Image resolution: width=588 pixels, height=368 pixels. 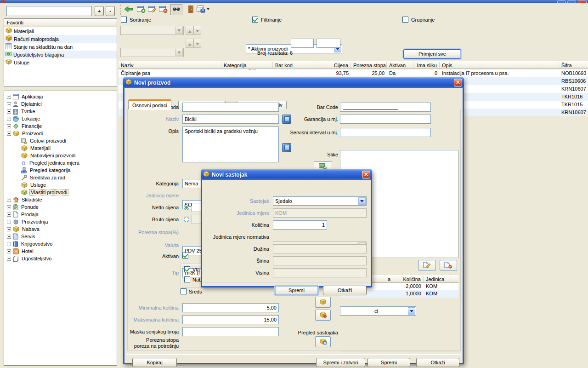 I want to click on filter-value-1-input, so click(x=302, y=43).